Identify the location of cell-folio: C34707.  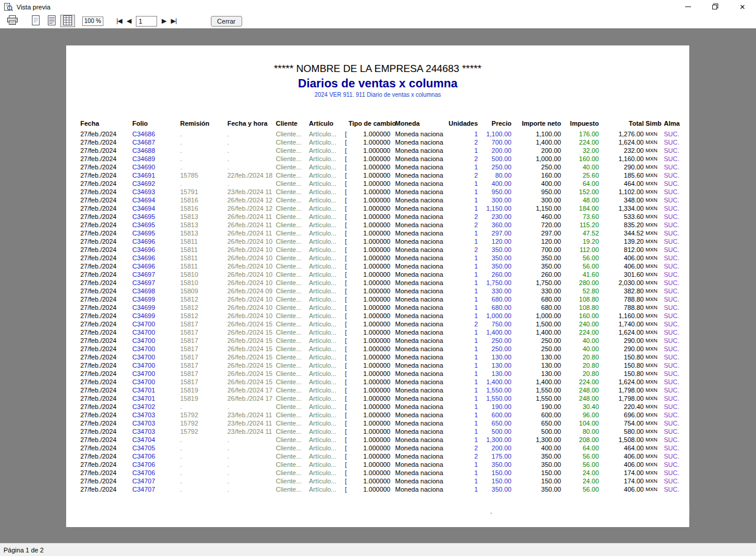
(156, 481).